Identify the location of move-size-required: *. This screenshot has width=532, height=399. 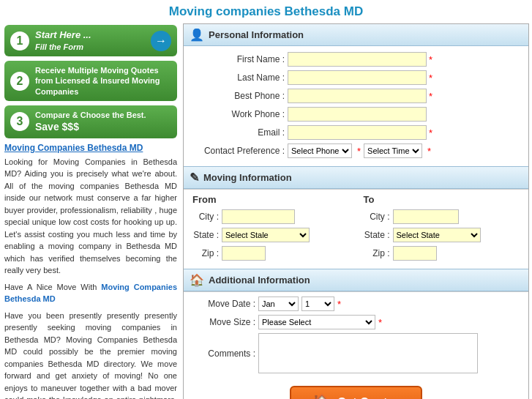
(381, 322).